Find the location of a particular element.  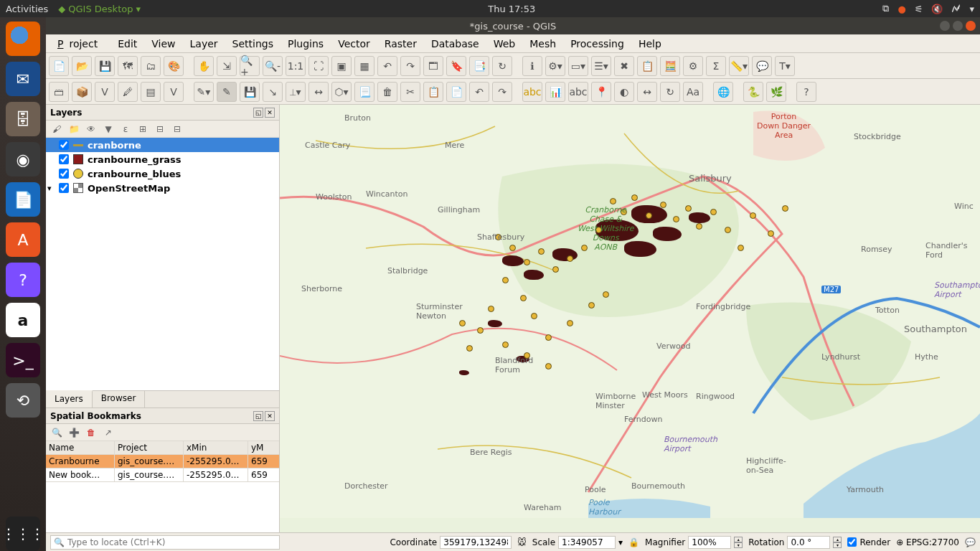

magnifier-input is located at coordinates (710, 542).